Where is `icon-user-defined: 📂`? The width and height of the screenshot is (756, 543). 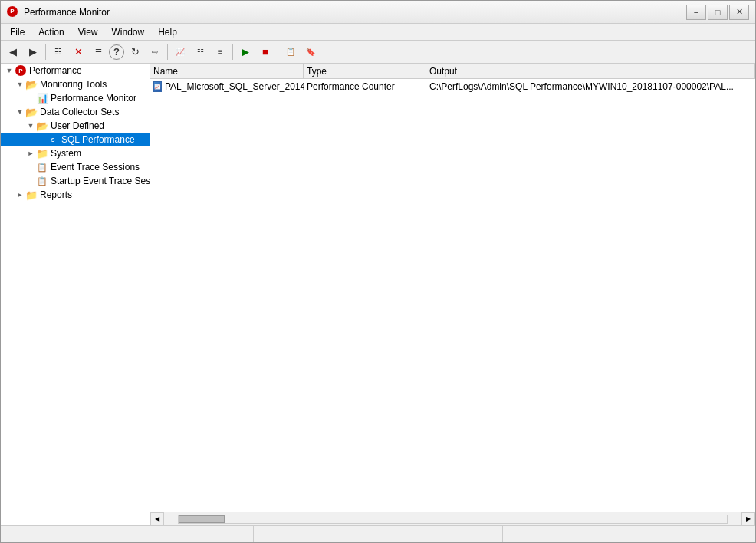 icon-user-defined: 📂 is located at coordinates (42, 126).